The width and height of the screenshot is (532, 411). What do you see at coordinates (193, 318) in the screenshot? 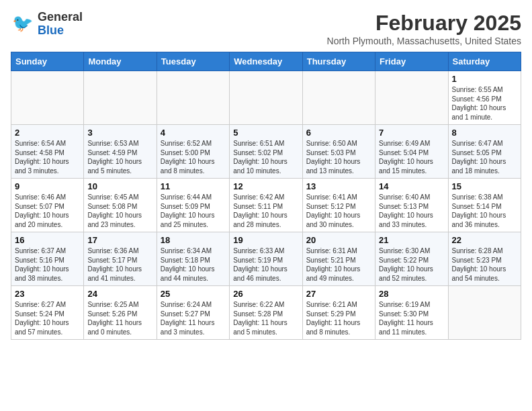
I see `day-info: Sunrise: 6:24 AM Sunset: 5:27 PM Dayligh…` at bounding box center [193, 318].